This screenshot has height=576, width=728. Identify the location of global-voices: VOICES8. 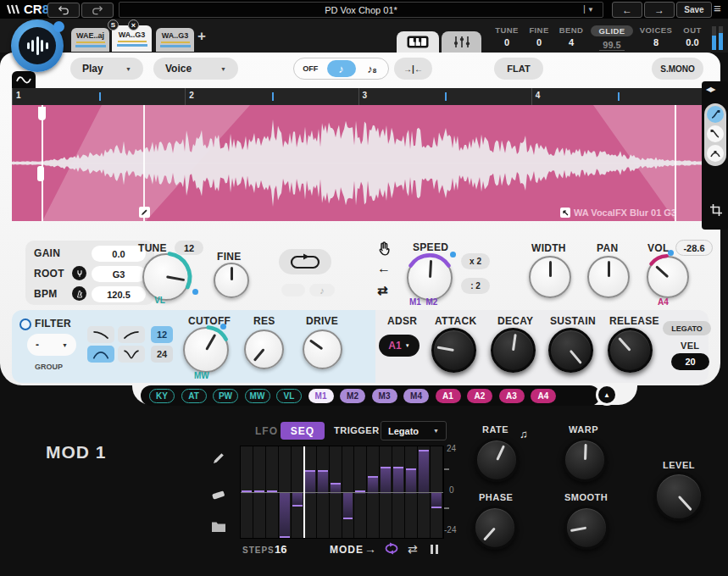
(656, 38).